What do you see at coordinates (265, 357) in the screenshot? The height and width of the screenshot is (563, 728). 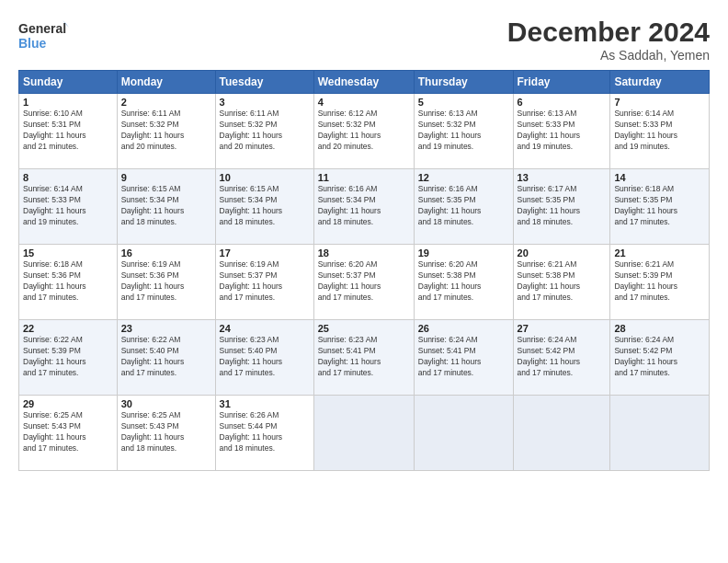 I see `day-info: Sunrise: 6:23 AMSunset: 5:40 PMDaylight:…` at bounding box center [265, 357].